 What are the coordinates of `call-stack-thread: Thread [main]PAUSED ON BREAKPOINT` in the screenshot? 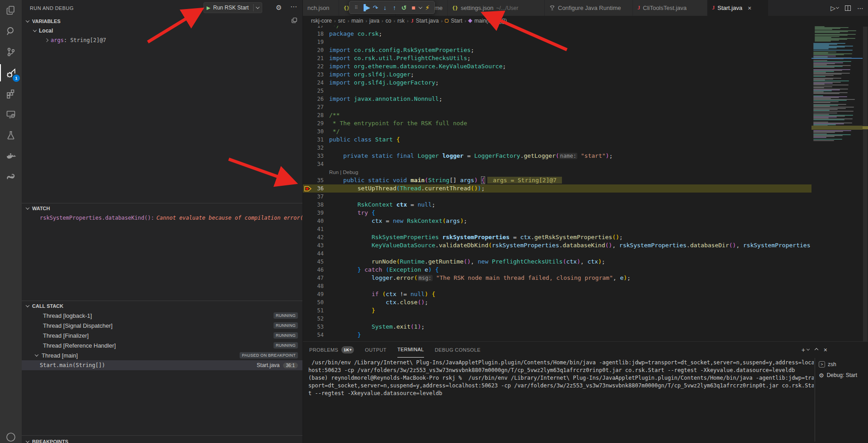 It's located at (162, 355).